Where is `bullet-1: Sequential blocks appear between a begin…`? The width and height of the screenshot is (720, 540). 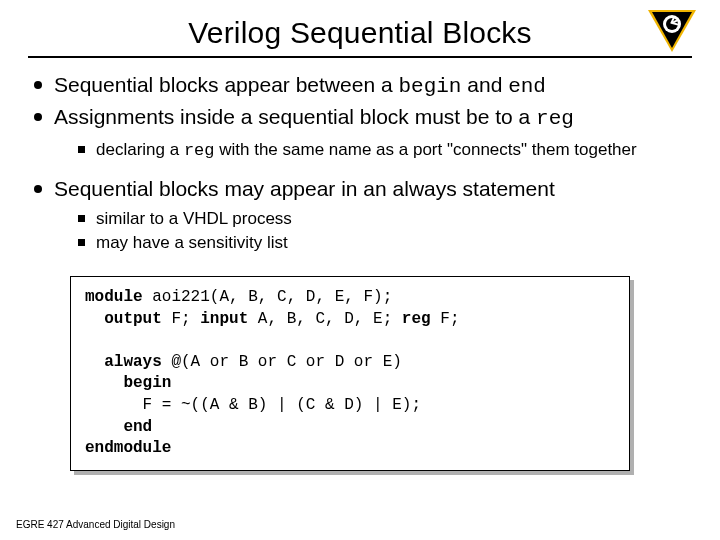
bullet-1: Sequential blocks appear between a begin… is located at coordinates (362, 86).